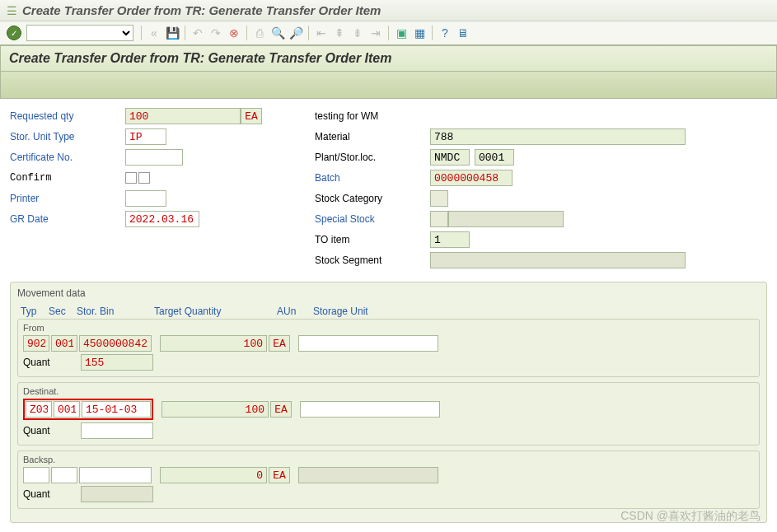 This screenshot has width=777, height=532. Describe the element at coordinates (278, 33) in the screenshot. I see `find-icon: 🔍` at that location.